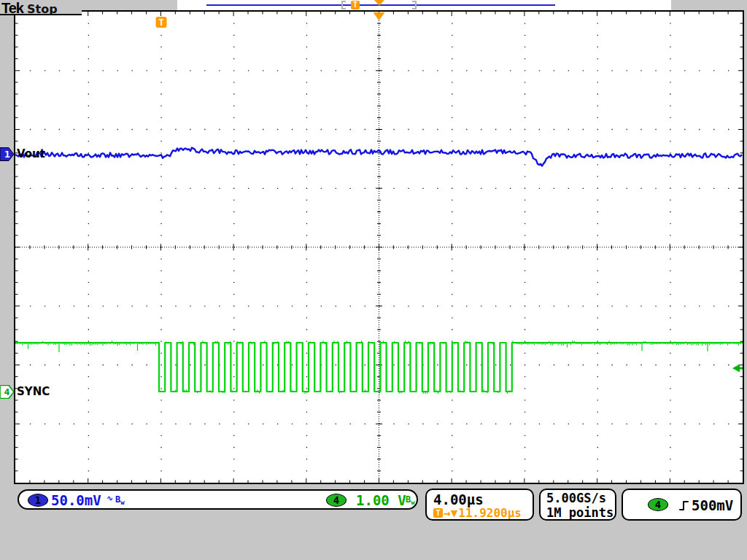  I want to click on header: Tek Stop, so click(41, 7).